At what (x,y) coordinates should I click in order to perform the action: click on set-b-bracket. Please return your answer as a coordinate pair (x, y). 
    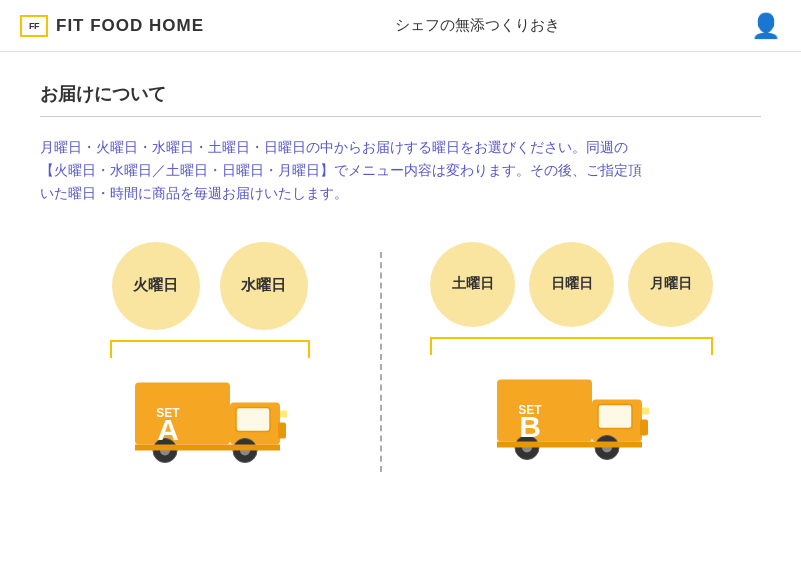
    Looking at the image, I should click on (572, 346).